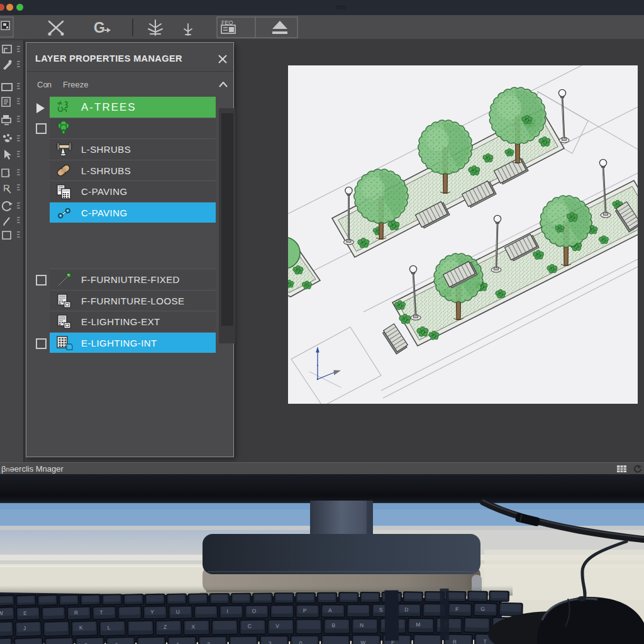 This screenshot has height=644, width=644. I want to click on svg-text: N, so click(362, 625).